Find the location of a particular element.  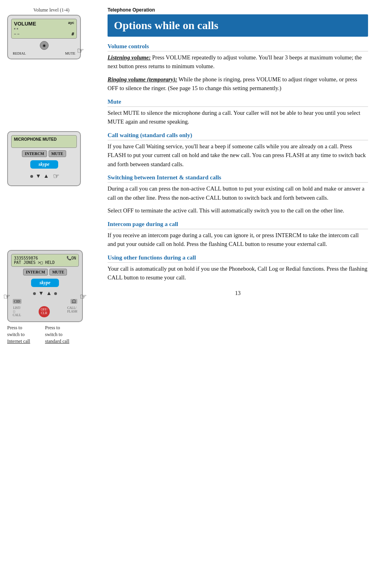

hash-symbol: # is located at coordinates (72, 34).